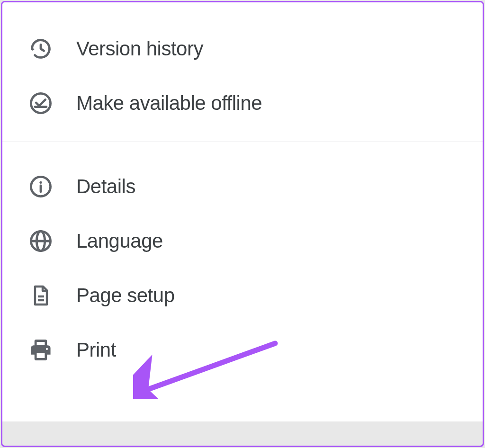 The image size is (485, 448). Describe the element at coordinates (169, 103) in the screenshot. I see `menu-item-label: Make available offline` at that location.